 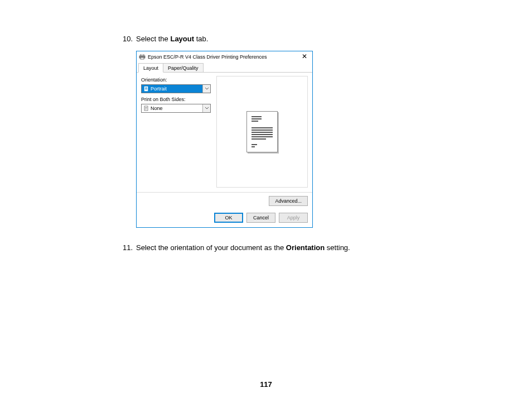 What do you see at coordinates (183, 68) in the screenshot?
I see `tab-paper-quality: Paper/Quality` at bounding box center [183, 68].